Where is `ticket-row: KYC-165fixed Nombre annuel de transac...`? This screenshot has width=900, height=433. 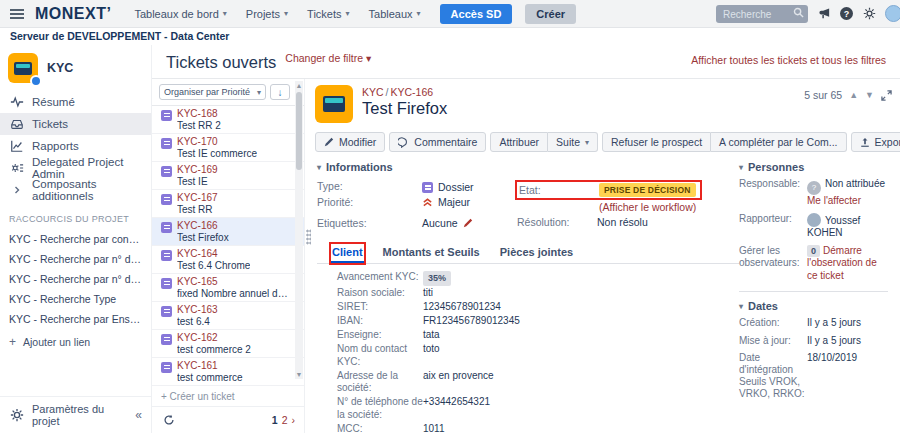
ticket-row: KYC-165fixed Nombre annuel de transac... is located at coordinates (228, 288).